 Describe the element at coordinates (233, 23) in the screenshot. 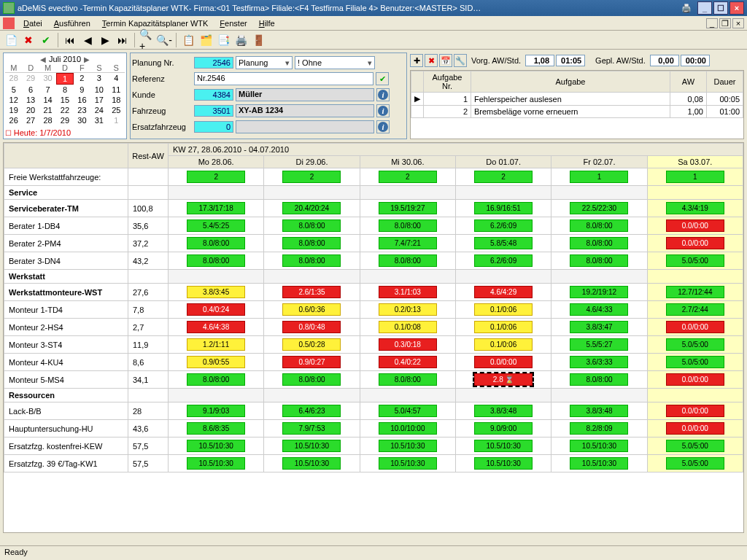

I see `menu-fenster: Fenster` at that location.